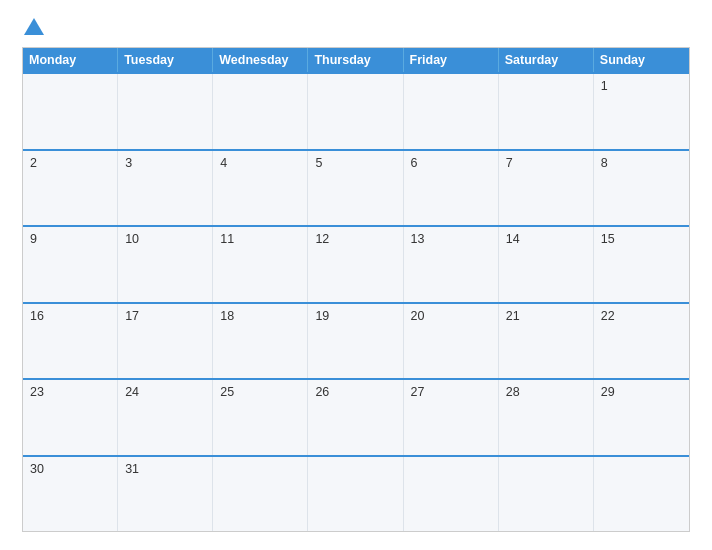 This screenshot has height=550, width=712. Describe the element at coordinates (546, 188) in the screenshot. I see `calendar-day-7: 7` at that location.